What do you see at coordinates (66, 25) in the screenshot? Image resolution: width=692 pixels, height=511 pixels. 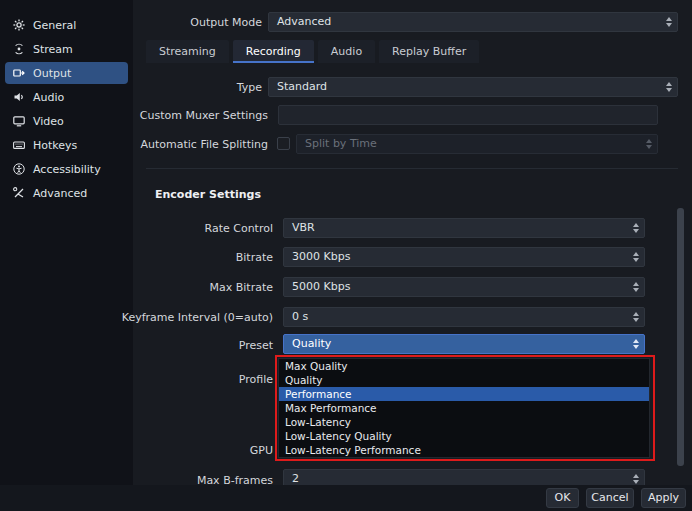 I see `sidebar-item-general: General` at bounding box center [66, 25].